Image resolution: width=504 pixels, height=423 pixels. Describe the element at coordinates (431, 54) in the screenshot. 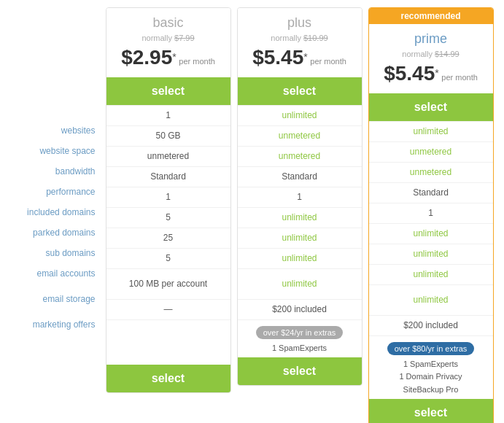

I see `plan-prime-normal-price: normally $14.99` at that location.